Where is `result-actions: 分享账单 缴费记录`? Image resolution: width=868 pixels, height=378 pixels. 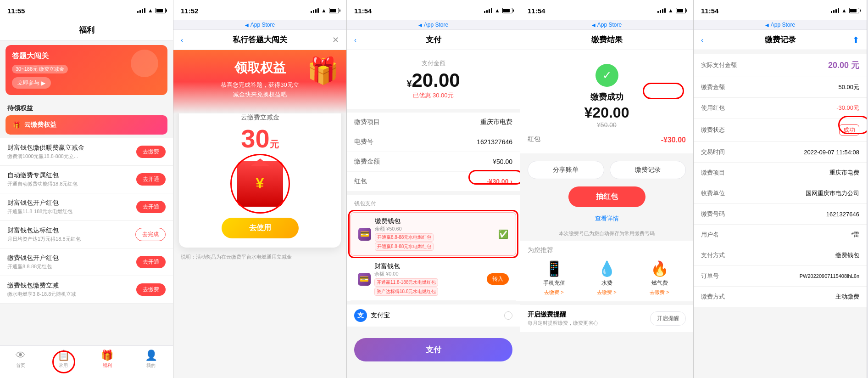 result-actions: 分享账单 缴费记录 is located at coordinates (606, 170).